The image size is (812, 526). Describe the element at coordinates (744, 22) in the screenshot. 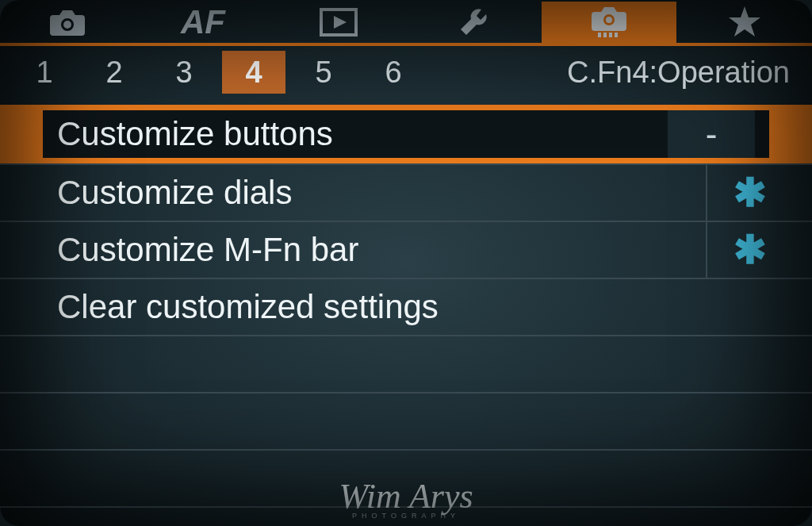

I see `tab-mymenu` at that location.